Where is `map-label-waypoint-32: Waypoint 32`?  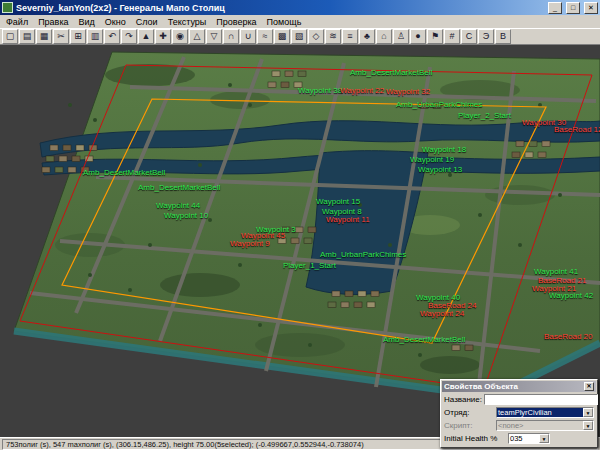
map-label-waypoint-32: Waypoint 32 is located at coordinates (408, 92).